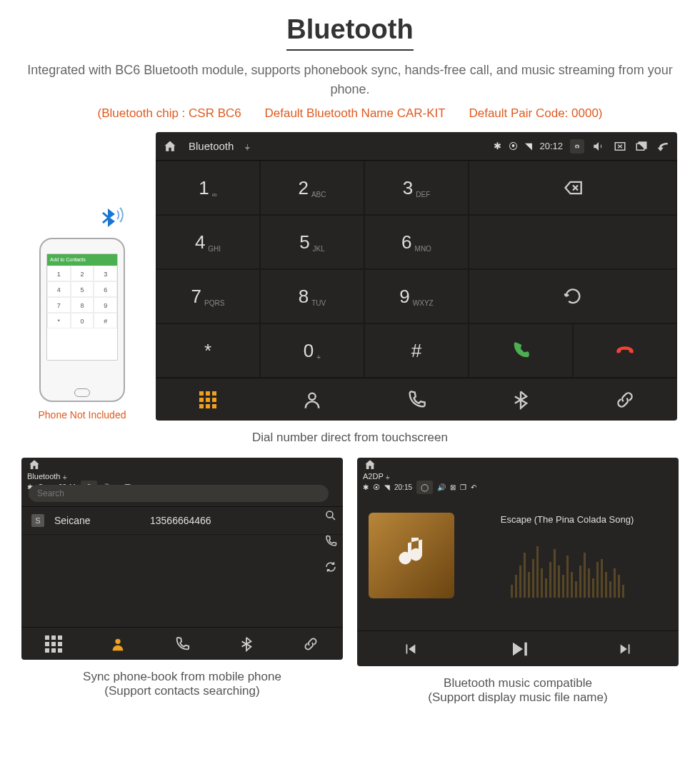 Image resolution: width=700 pixels, height=779 pixels. I want to click on phone-mockup: Add to Contacts 123 456 789 *0#, so click(82, 320).